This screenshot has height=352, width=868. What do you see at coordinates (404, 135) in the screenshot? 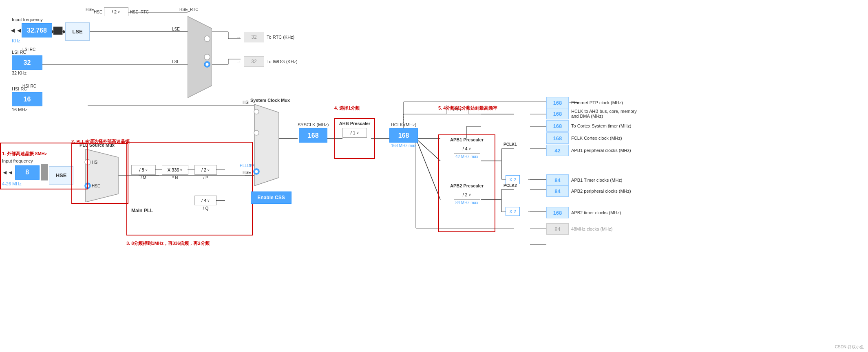
I see `hclk-value: 168` at bounding box center [404, 135].